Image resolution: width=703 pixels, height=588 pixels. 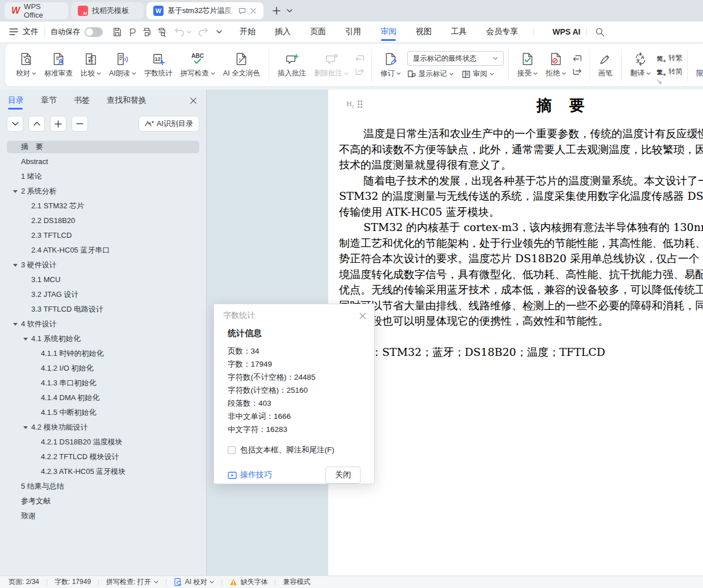 What do you see at coordinates (179, 32) in the screenshot?
I see `undo-icon` at bounding box center [179, 32].